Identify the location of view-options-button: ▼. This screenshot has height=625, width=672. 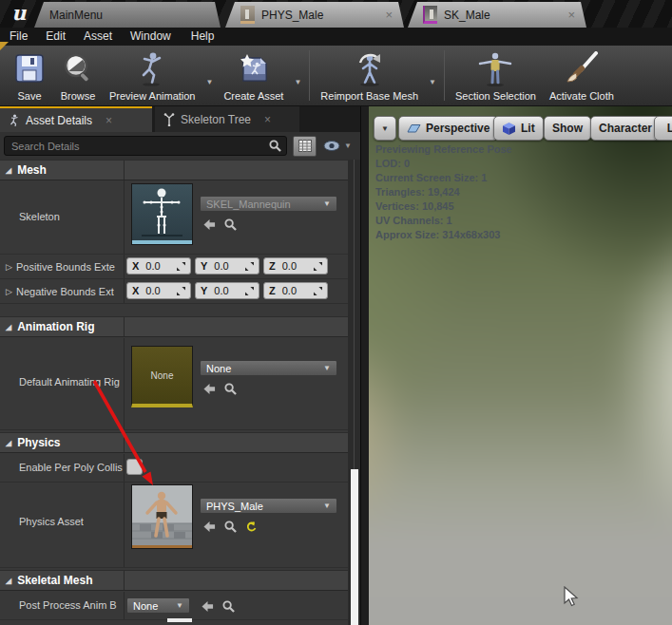
(337, 146).